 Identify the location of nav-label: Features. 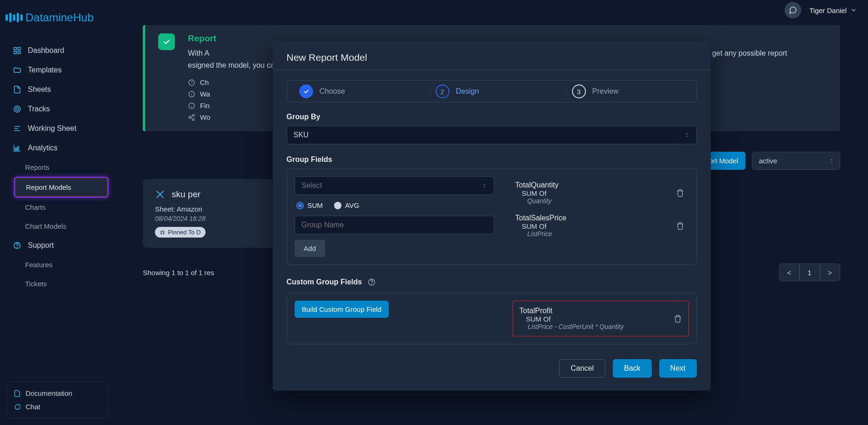
(39, 264).